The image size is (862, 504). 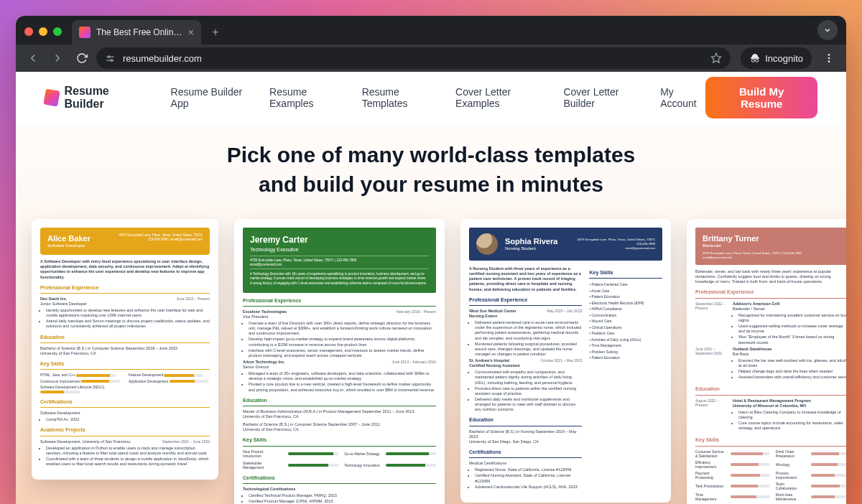 What do you see at coordinates (211, 98) in the screenshot?
I see `nav-resume-builder-app: Resume Builder App` at bounding box center [211, 98].